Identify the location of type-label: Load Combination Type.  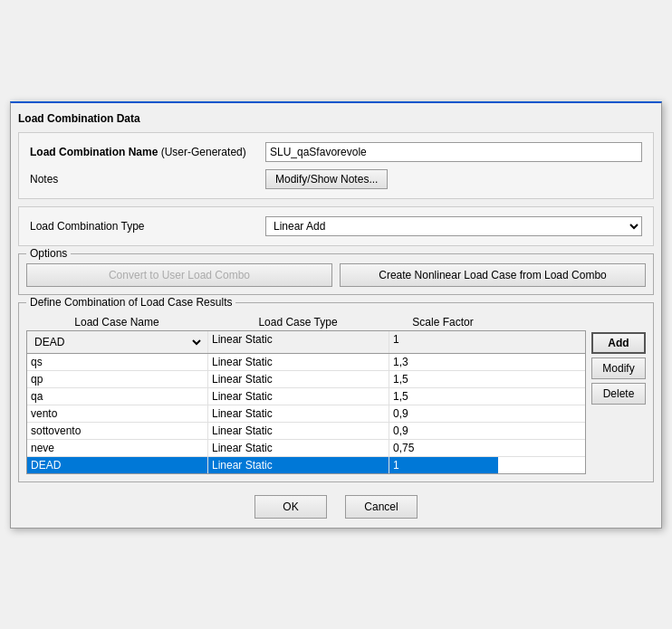
(148, 226).